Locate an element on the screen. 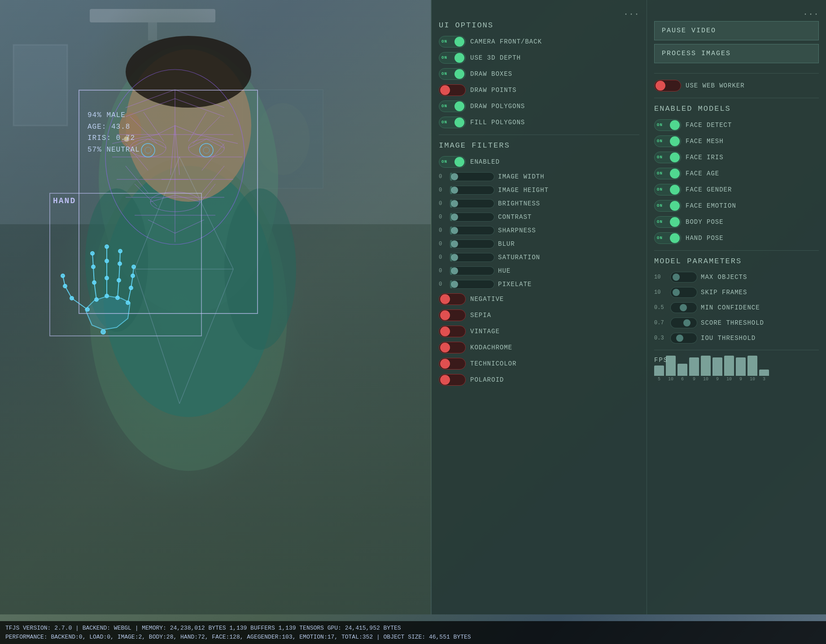 Image resolution: width=826 pixels, height=644 pixels. fps-bar-label: 3 is located at coordinates (764, 379).